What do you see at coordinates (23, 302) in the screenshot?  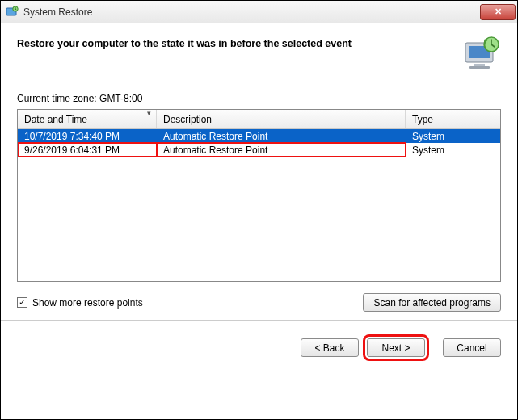 I see `check-icon: ✓` at bounding box center [23, 302].